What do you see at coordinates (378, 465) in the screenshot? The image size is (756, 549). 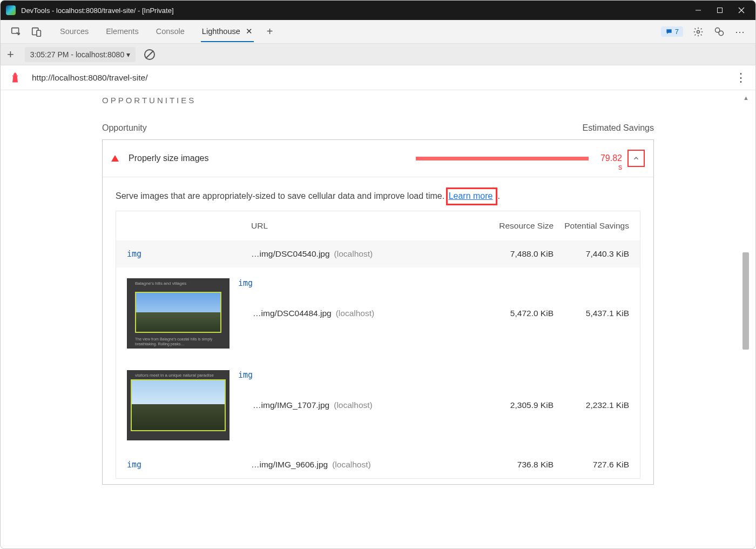 I see `table-row: img …img/IMG_9606.jpg(localhost) 736.8 K…` at bounding box center [378, 465].